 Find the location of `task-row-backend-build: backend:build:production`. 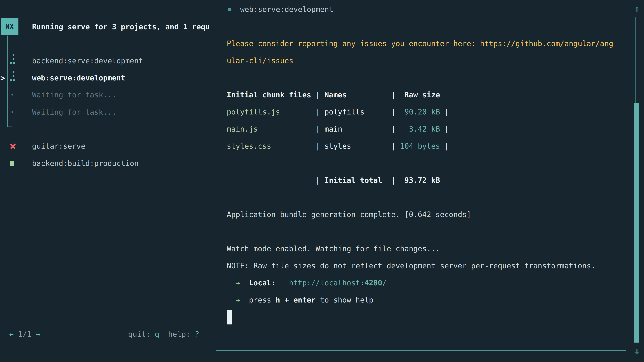

task-row-backend-build: backend:build:production is located at coordinates (108, 163).